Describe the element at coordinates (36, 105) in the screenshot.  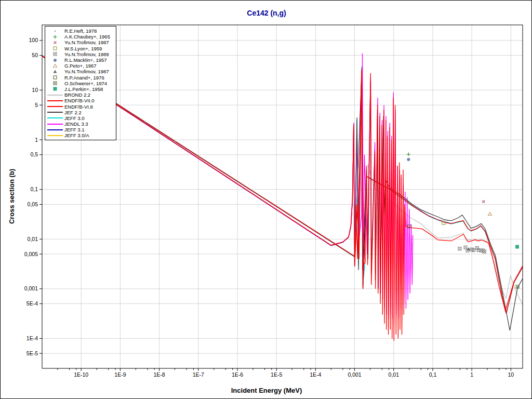
I see `y-tick-label: 5` at that location.